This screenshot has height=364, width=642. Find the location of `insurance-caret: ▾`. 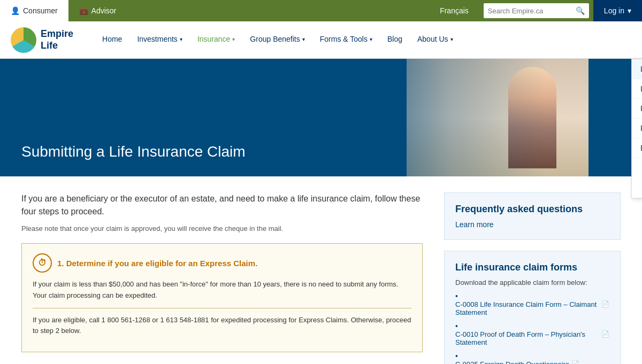

insurance-caret: ▾ is located at coordinates (233, 40).